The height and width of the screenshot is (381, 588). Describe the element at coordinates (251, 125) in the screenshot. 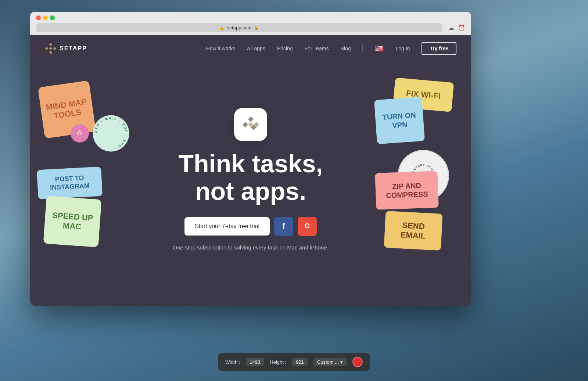

I see `setapp-app-icon` at that location.